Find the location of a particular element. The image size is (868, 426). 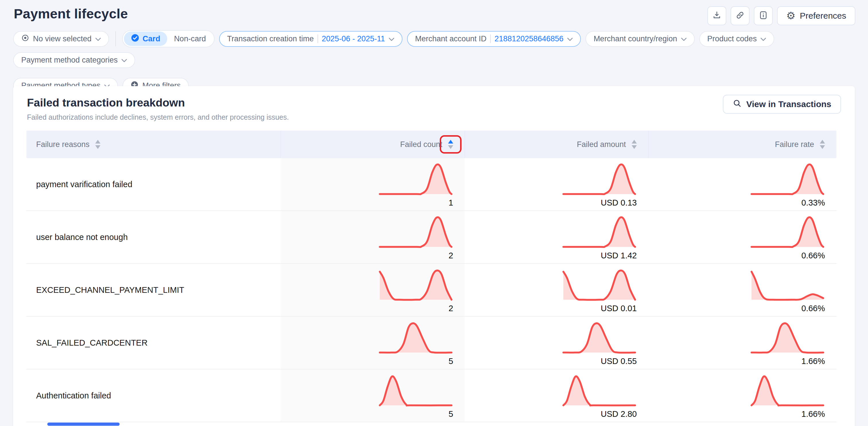

failed-amount-cell: USD 0.55 is located at coordinates (557, 343).